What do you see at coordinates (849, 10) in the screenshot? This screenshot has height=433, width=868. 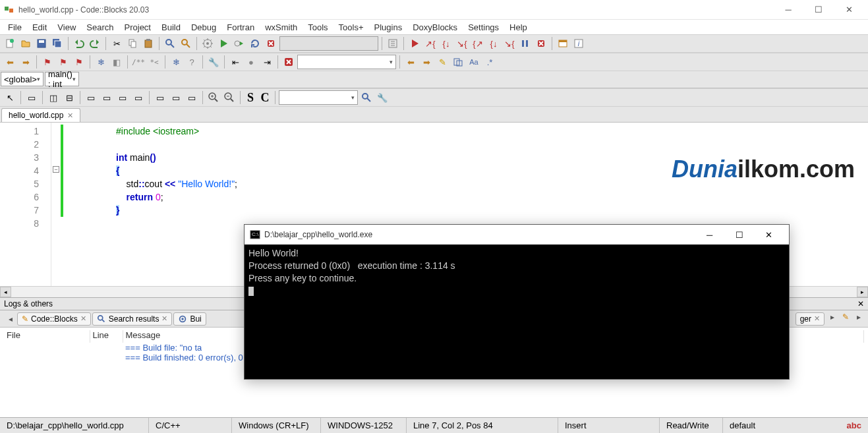 I see `close-button: ✕` at bounding box center [849, 10].